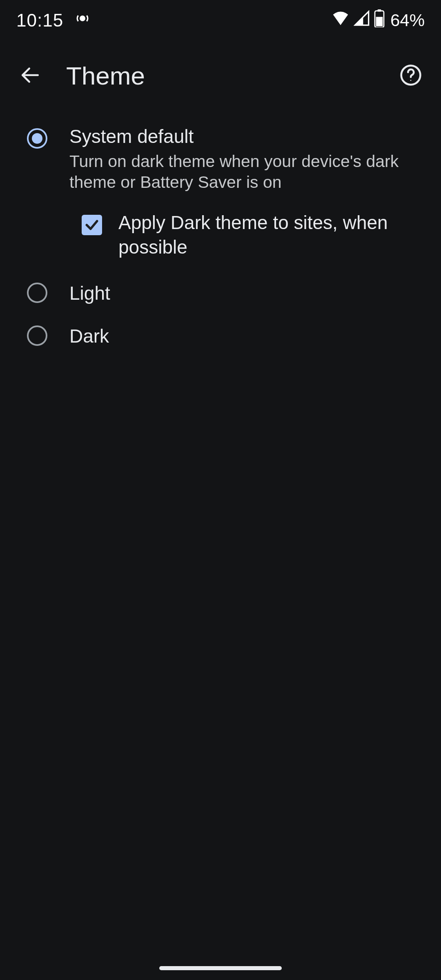 The width and height of the screenshot is (441, 980). Describe the element at coordinates (40, 20) in the screenshot. I see `status-time: 10:15` at that location.